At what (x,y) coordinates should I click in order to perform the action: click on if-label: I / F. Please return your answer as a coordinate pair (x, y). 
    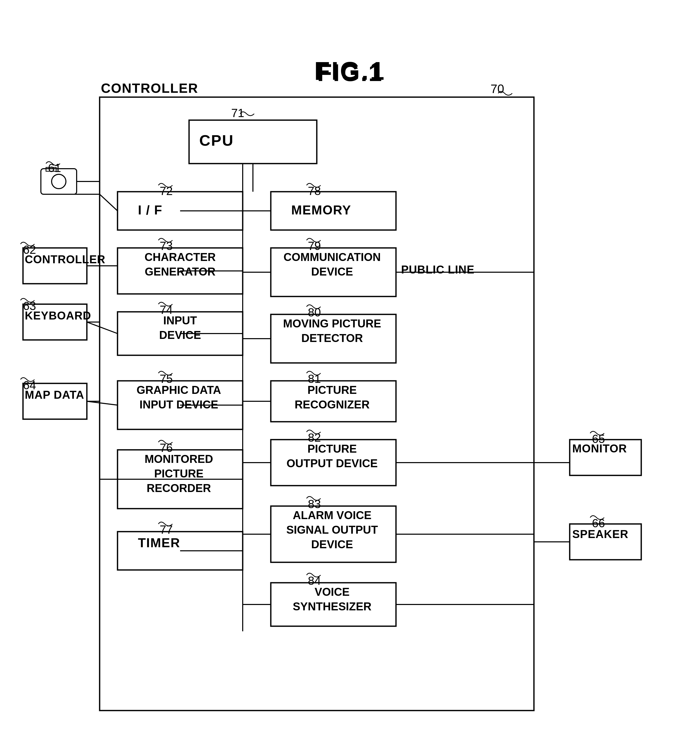
    Looking at the image, I should click on (150, 210).